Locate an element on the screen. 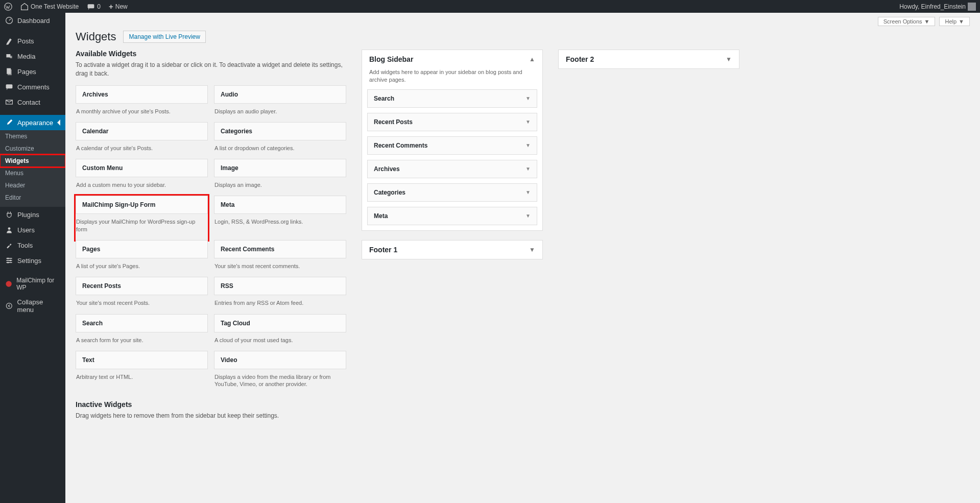 This screenshot has height=503, width=980. available-widget: RSSEntries from any RSS or Atom feed. is located at coordinates (280, 295).